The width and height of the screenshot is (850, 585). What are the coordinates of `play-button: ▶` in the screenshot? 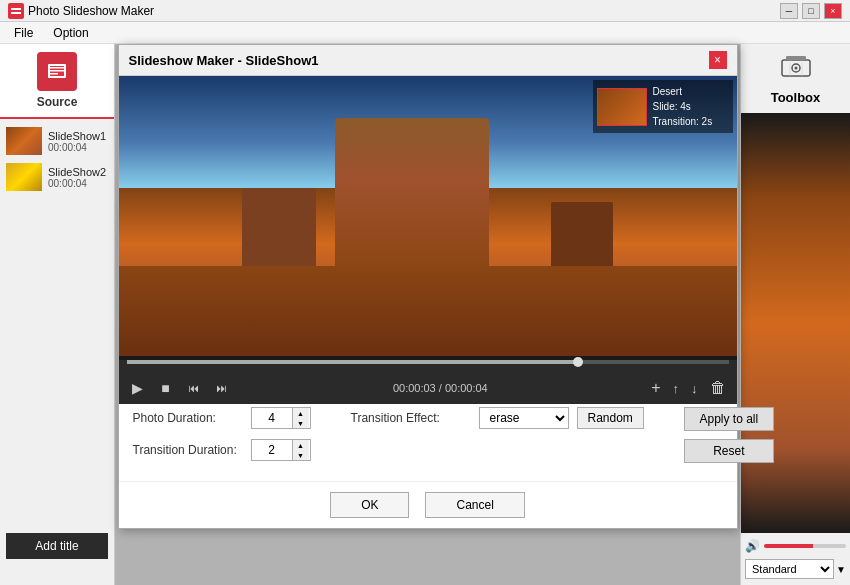 It's located at (138, 388).